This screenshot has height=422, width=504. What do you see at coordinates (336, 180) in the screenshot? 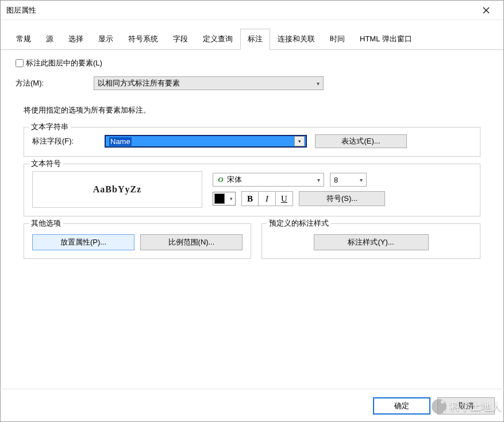
I see `font-size-value: 8` at bounding box center [336, 180].